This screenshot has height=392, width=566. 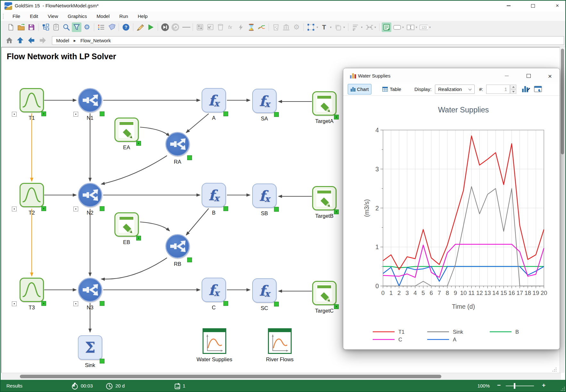 What do you see at coordinates (264, 196) in the screenshot?
I see `node-sb-expression: fx` at bounding box center [264, 196].